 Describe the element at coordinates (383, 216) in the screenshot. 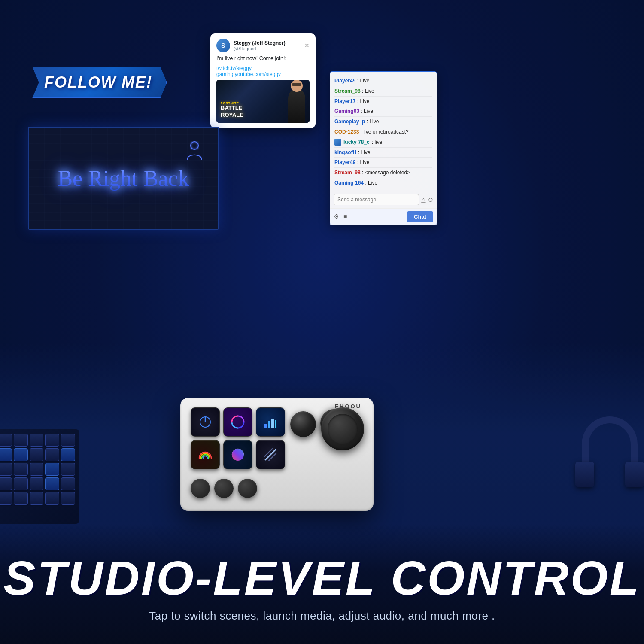

I see `chat-footer: ⚙ ≡ Chat` at that location.